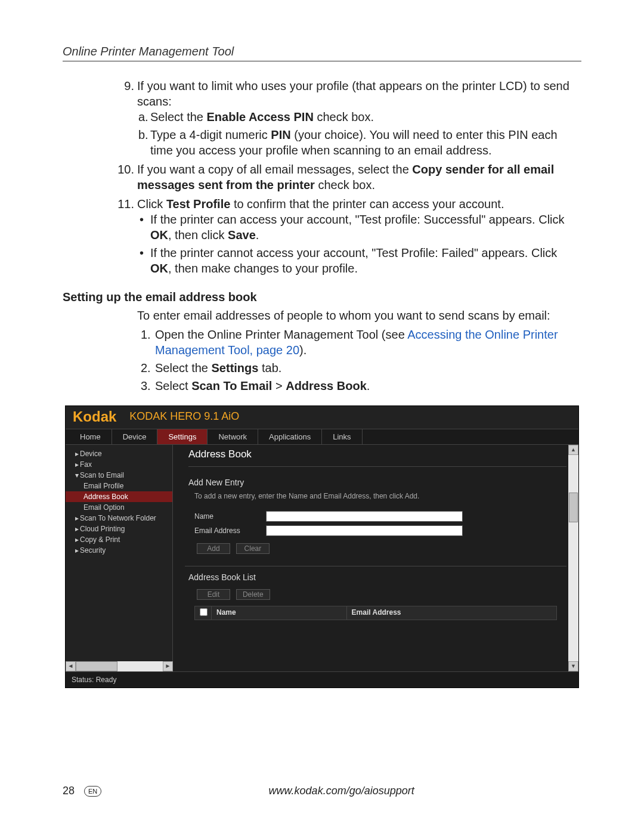  Describe the element at coordinates (253, 594) in the screenshot. I see `delete-button: Delete` at that location.